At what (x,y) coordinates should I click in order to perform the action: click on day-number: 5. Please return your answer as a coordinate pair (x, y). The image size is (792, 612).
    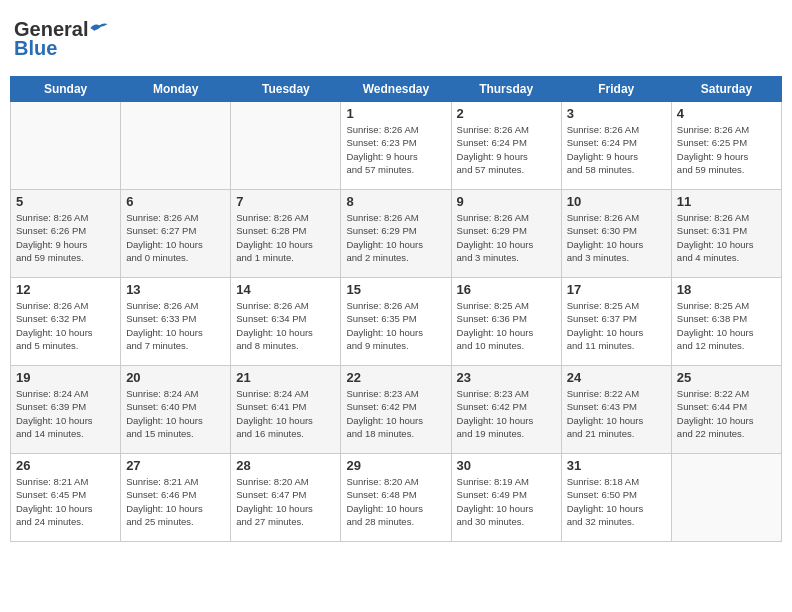
    Looking at the image, I should click on (66, 202).